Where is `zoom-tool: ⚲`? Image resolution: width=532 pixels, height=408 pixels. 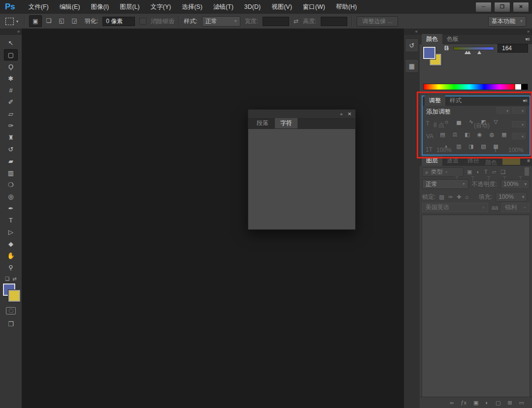 zoom-tool: ⚲ is located at coordinates (11, 268).